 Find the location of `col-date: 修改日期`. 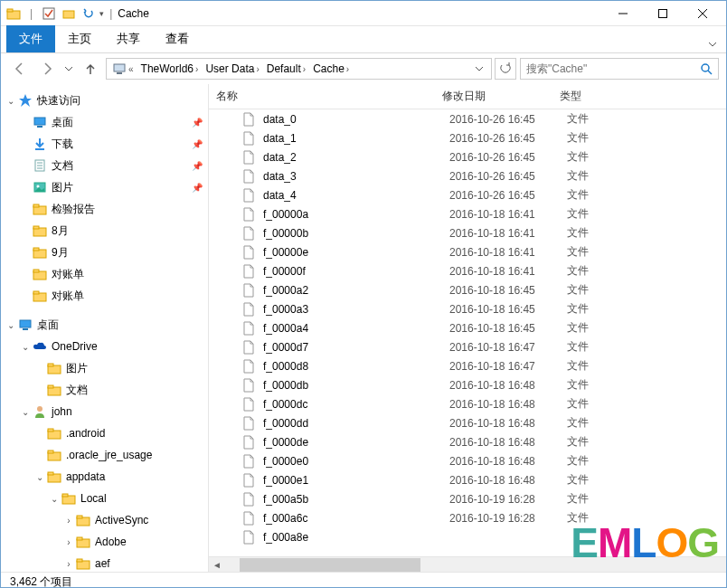

col-date: 修改日期 is located at coordinates (501, 96).